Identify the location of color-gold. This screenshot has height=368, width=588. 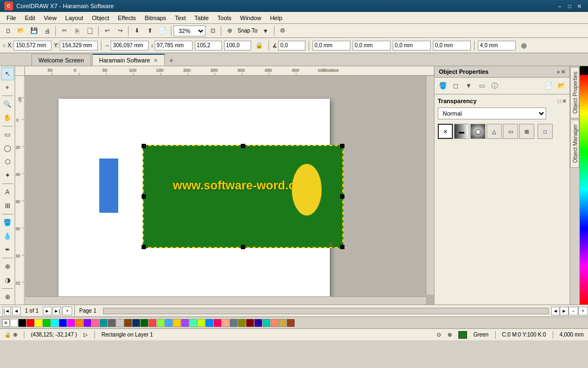
(177, 323).